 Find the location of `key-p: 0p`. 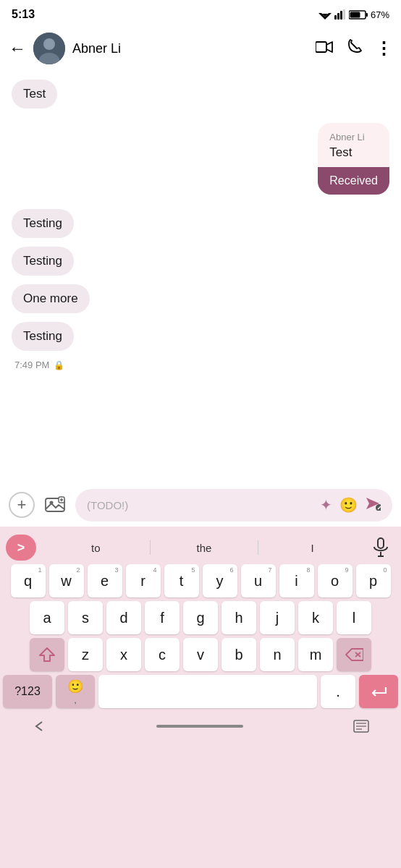

key-p: 0p is located at coordinates (373, 581).